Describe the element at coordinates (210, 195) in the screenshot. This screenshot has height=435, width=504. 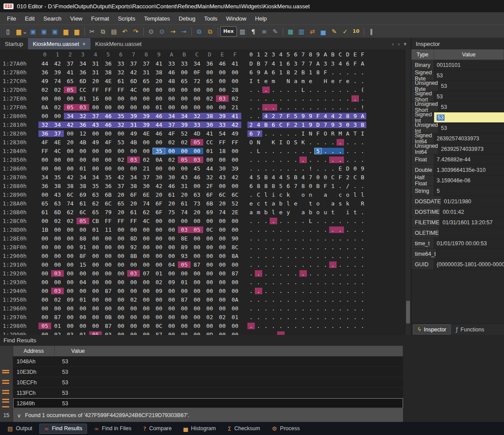
I see `hex-byte: 6F` at that location.